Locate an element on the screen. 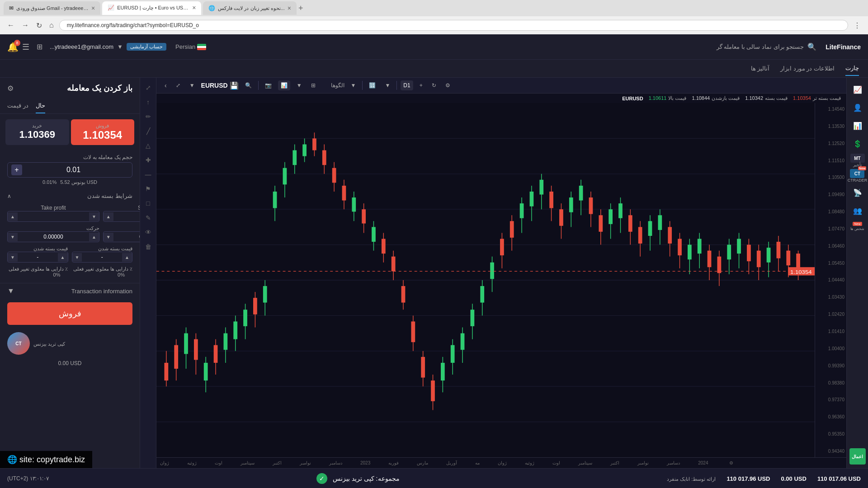 The width and height of the screenshot is (868, 488). bar-chart-button: 📊 is located at coordinates (284, 85).